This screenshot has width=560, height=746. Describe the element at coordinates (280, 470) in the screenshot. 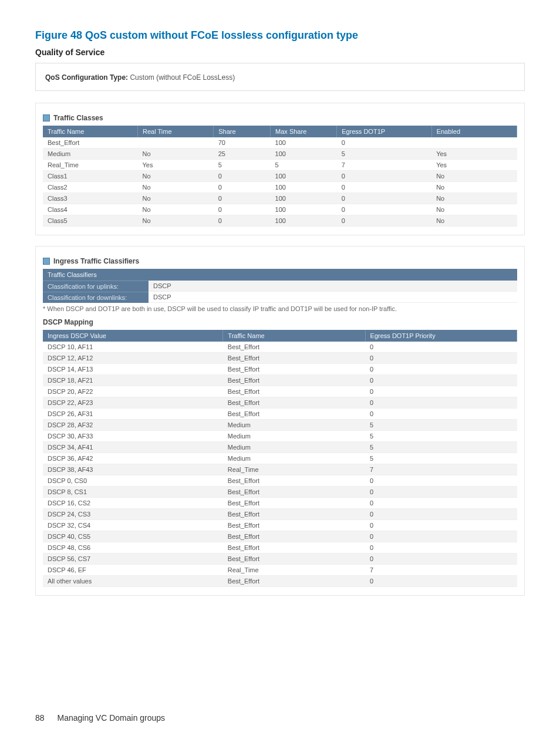

I see `table-row: DSCP 38, AF43Real_Time7` at that location.